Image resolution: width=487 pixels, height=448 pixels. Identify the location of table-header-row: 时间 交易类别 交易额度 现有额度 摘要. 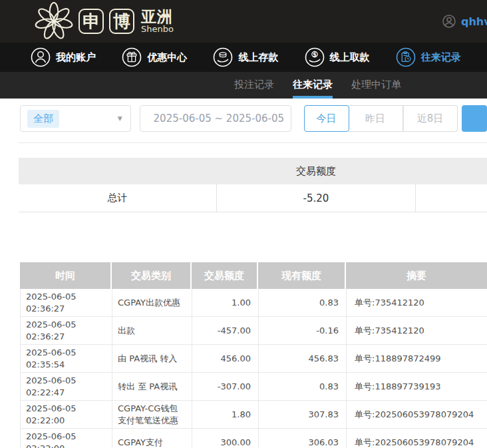
(253, 276).